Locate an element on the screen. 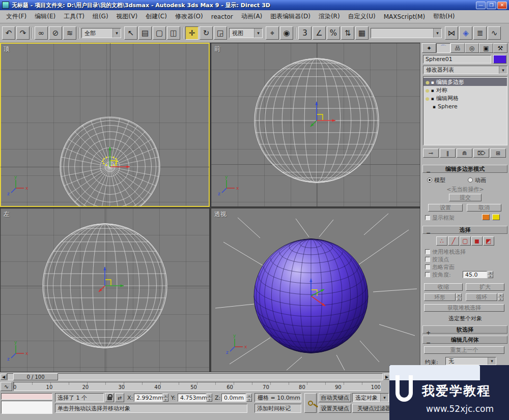 This screenshot has height=420, width=509. show-end-result-button: ‖ is located at coordinates (448, 153).